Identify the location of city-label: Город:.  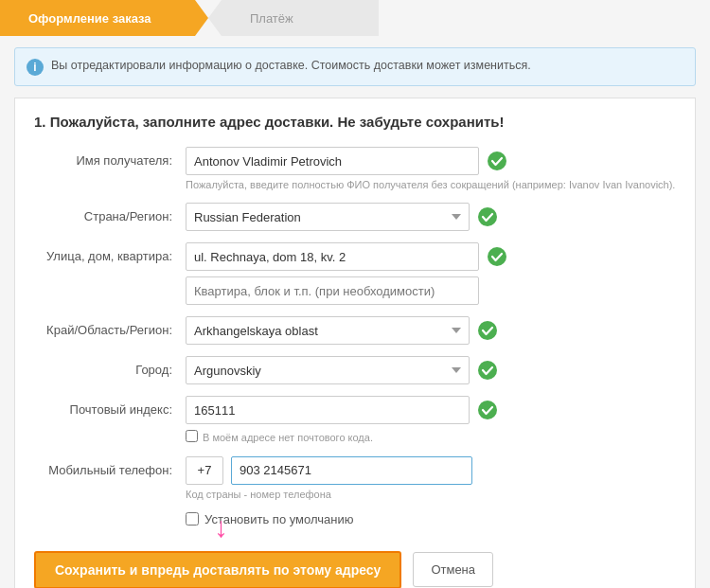
(110, 366).